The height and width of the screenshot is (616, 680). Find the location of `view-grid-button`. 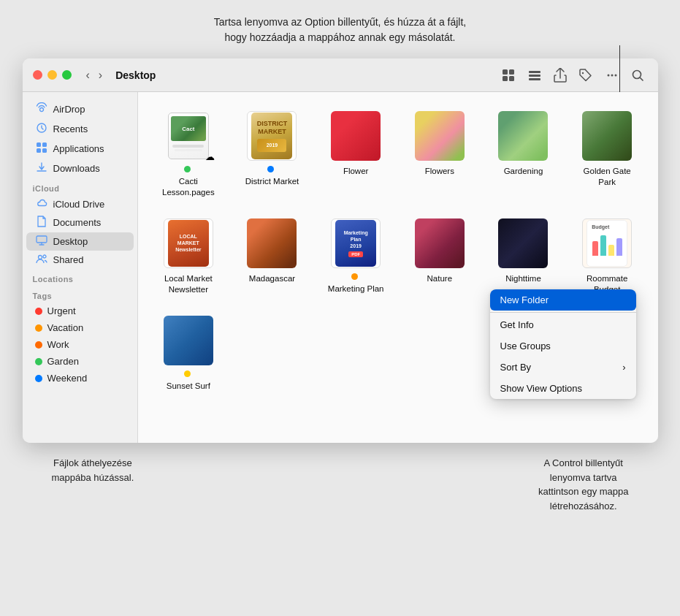

view-grid-button is located at coordinates (508, 75).